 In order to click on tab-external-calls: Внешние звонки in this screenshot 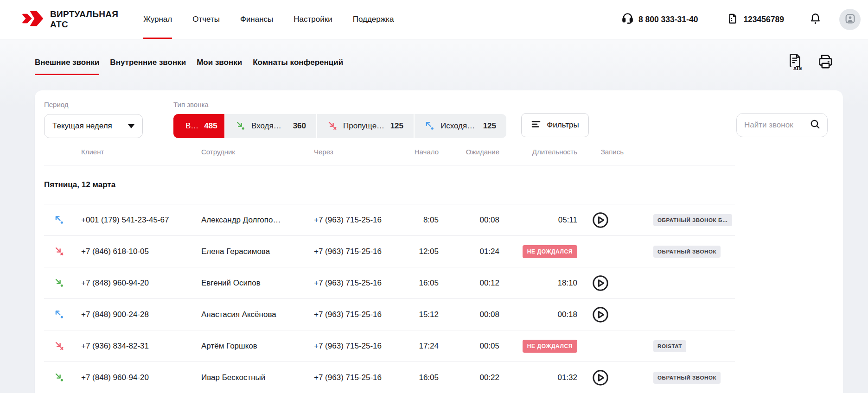, I will do `click(67, 63)`.